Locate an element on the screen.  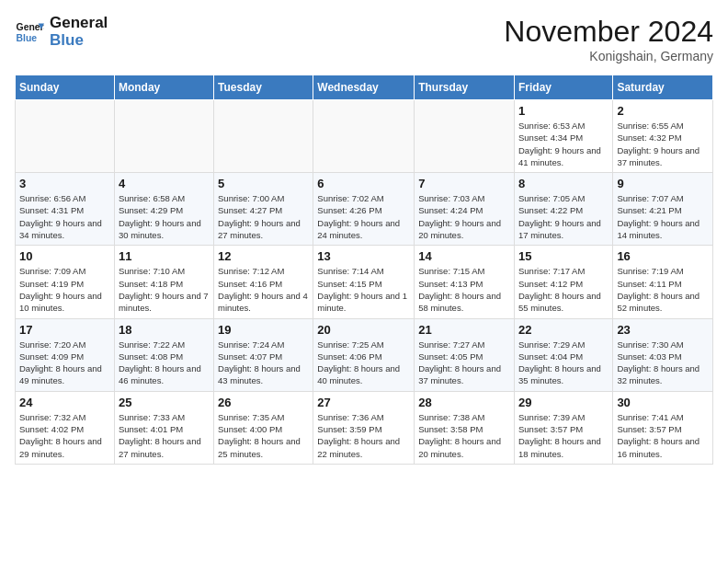
location-subtitle: Konigshain, Germany is located at coordinates (609, 56).